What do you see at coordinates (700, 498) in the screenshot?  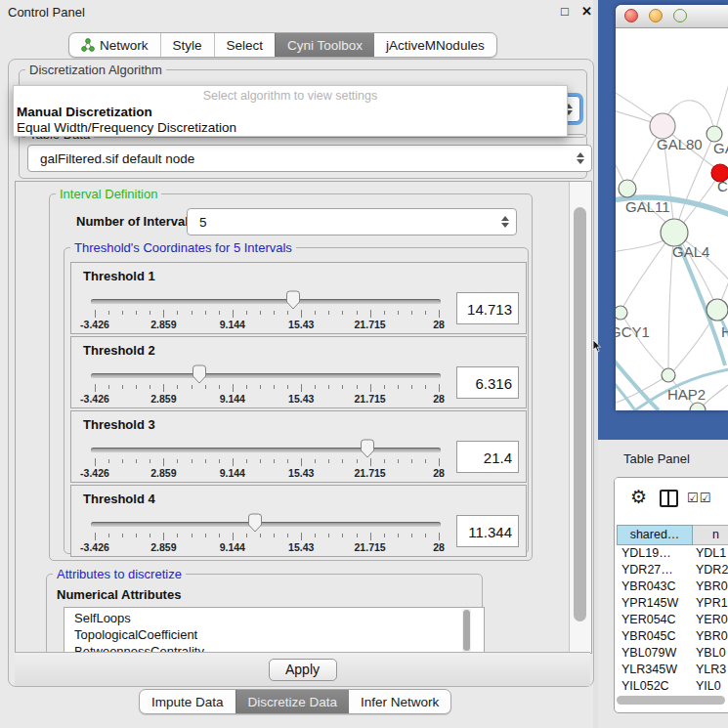 I see `select-columns-icon: ☑☑` at bounding box center [700, 498].